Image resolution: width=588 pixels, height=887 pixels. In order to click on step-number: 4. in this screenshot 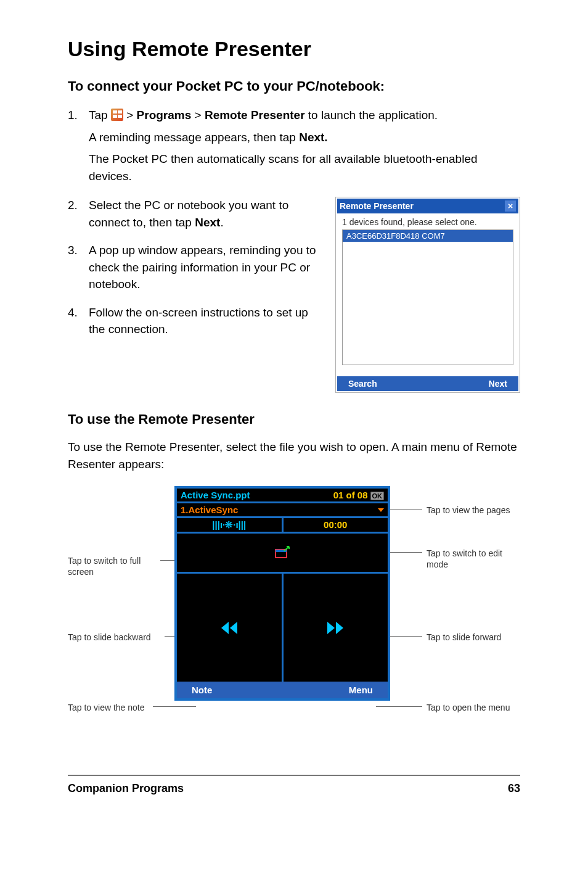, I will do `click(78, 323)`.